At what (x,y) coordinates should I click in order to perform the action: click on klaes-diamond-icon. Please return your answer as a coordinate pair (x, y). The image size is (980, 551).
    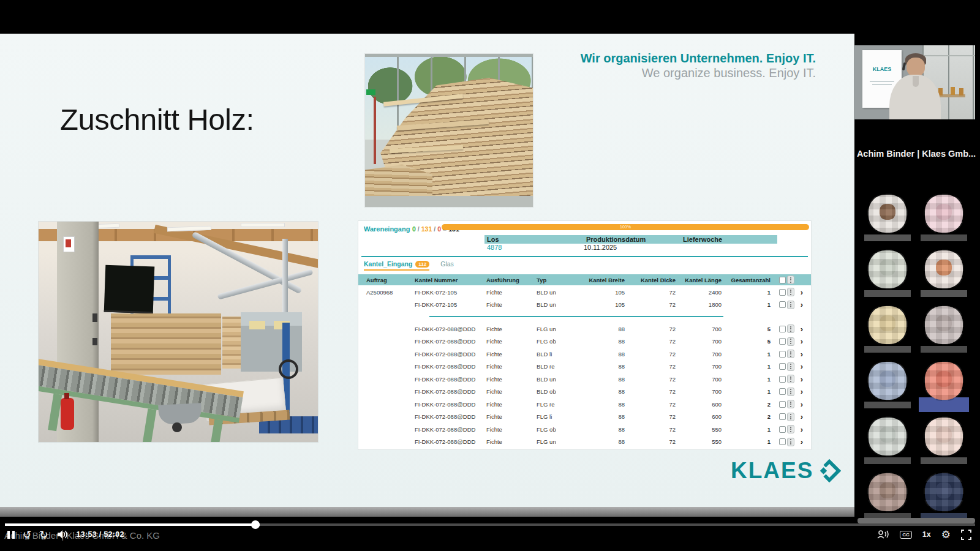
    Looking at the image, I should click on (829, 471).